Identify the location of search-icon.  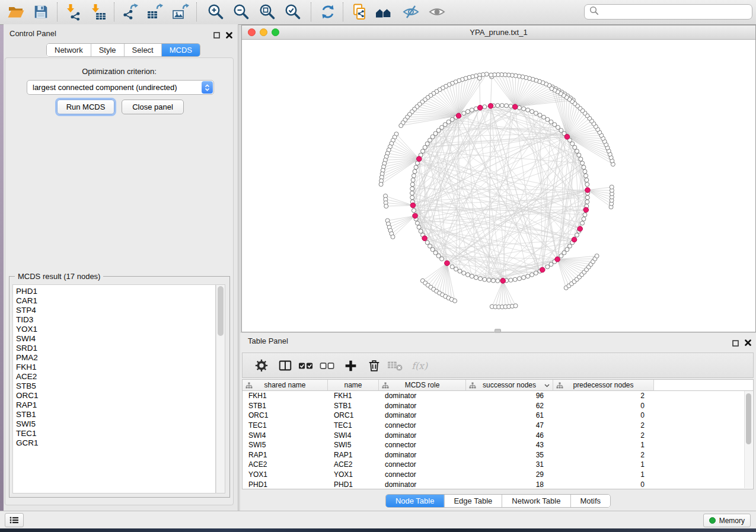
(594, 12).